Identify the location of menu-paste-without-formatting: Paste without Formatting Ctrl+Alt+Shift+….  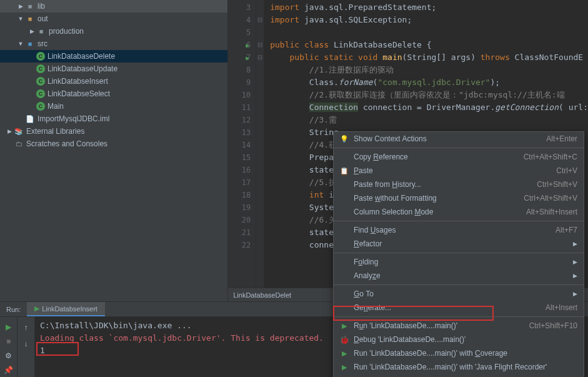
(459, 198).